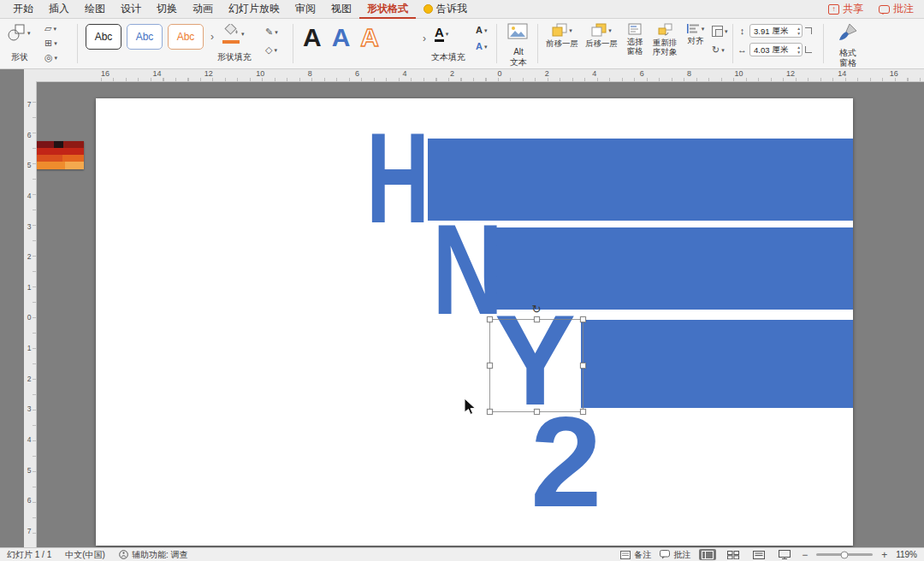 This screenshot has width=924, height=561. Describe the element at coordinates (799, 31) in the screenshot. I see `height-stepper: ▴▾` at that location.